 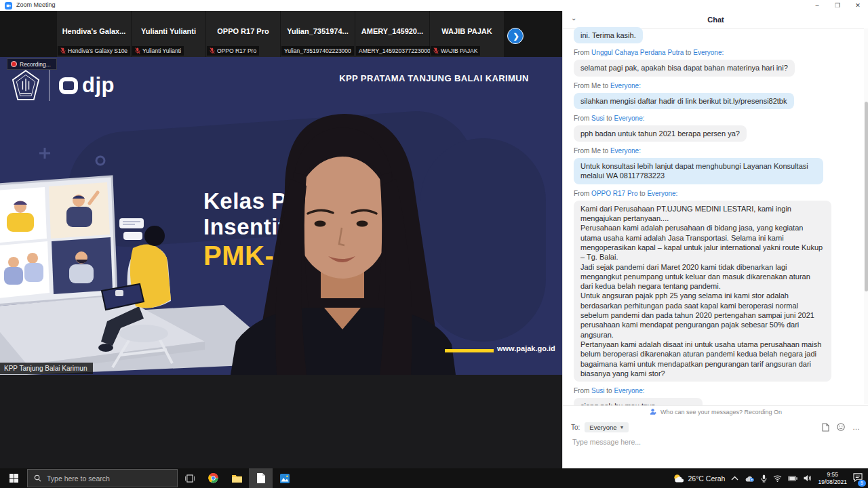 What do you see at coordinates (317, 31) in the screenshot?
I see `participant-display-name: Yulian_7351974...` at bounding box center [317, 31].